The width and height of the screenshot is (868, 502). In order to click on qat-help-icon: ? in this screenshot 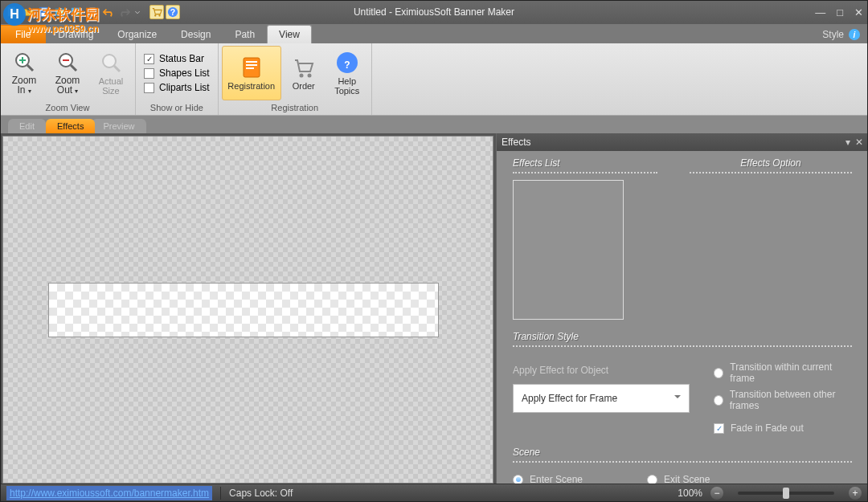, I will do `click(173, 12)`.